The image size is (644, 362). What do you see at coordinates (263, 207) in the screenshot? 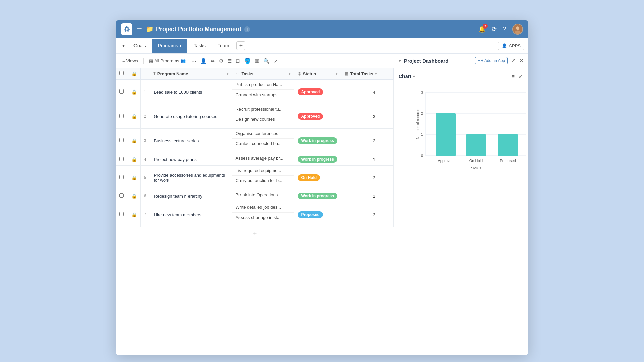
I see `task-item: Write detailed job des...` at bounding box center [263, 207].